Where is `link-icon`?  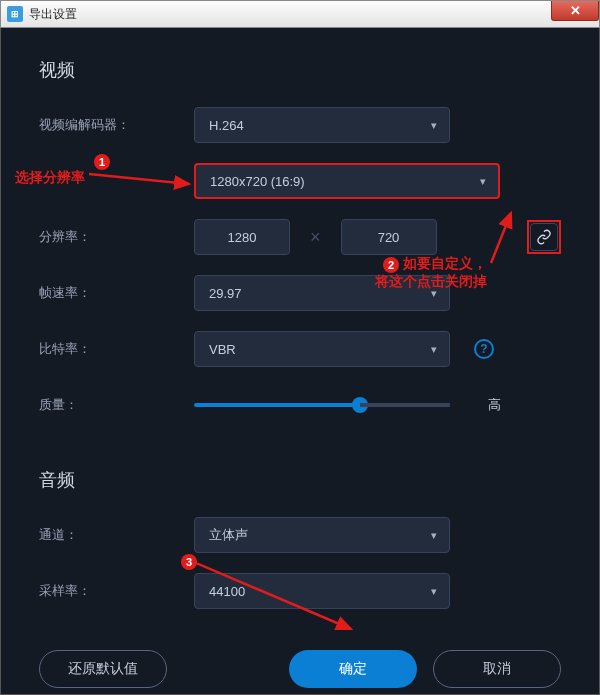
link-icon is located at coordinates (544, 237).